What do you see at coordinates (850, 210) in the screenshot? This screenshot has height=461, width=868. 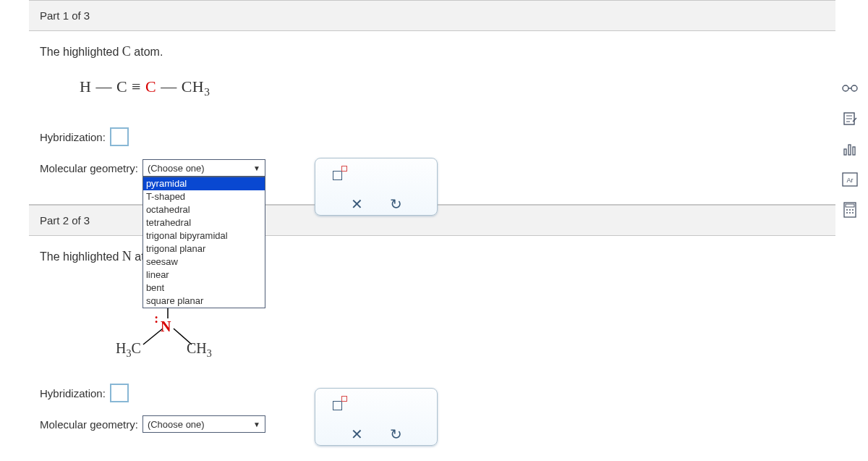 I see `calculator-icon` at bounding box center [850, 210].